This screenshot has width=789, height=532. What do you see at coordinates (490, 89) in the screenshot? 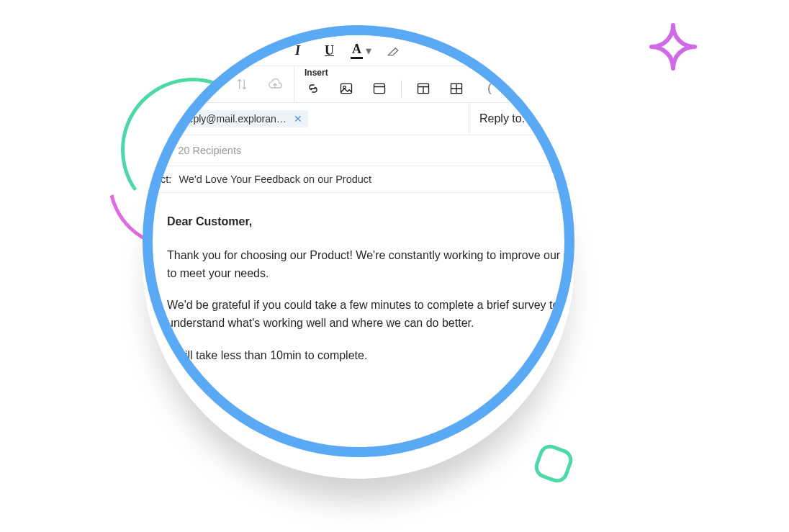
I see `more-insert-button: (` at bounding box center [490, 89].